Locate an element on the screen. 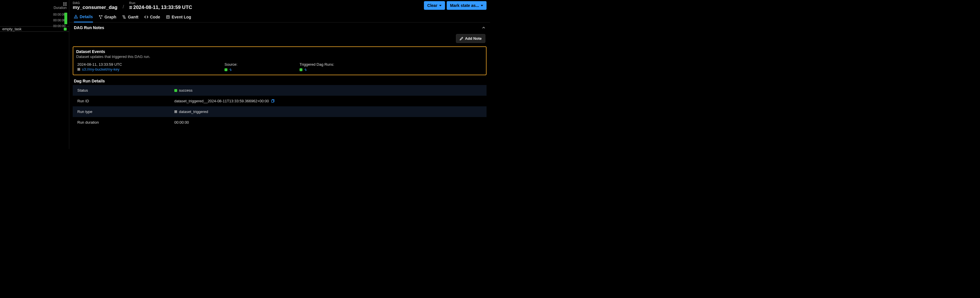 This screenshot has height=298, width=980. tab-graph-label: Graph is located at coordinates (110, 17).